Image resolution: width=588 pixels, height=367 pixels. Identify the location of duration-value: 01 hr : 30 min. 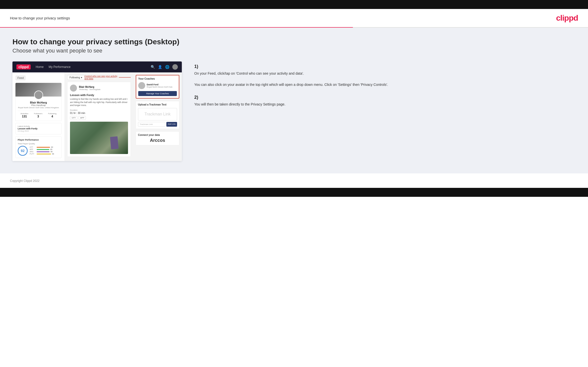
(99, 113).